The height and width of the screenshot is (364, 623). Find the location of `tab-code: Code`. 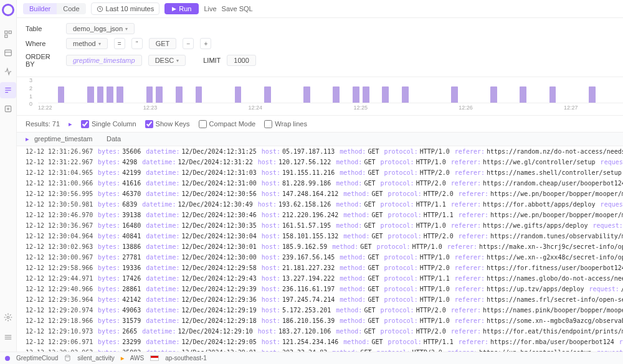

tab-code: Code is located at coordinates (71, 9).